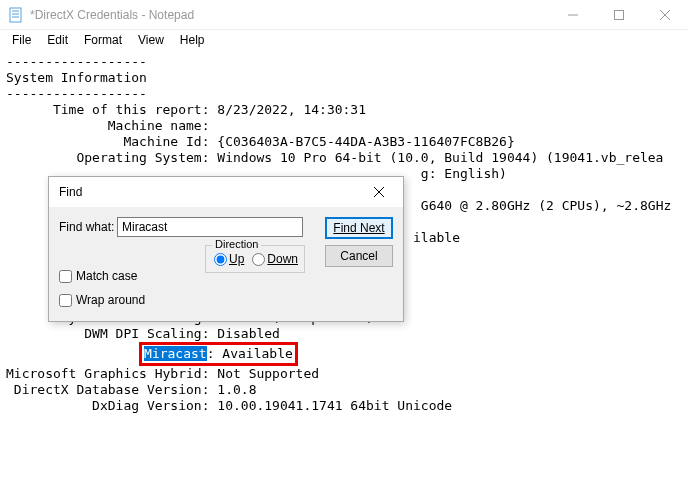 The height and width of the screenshot is (500, 688). I want to click on cancel-button: Cancel, so click(359, 256).